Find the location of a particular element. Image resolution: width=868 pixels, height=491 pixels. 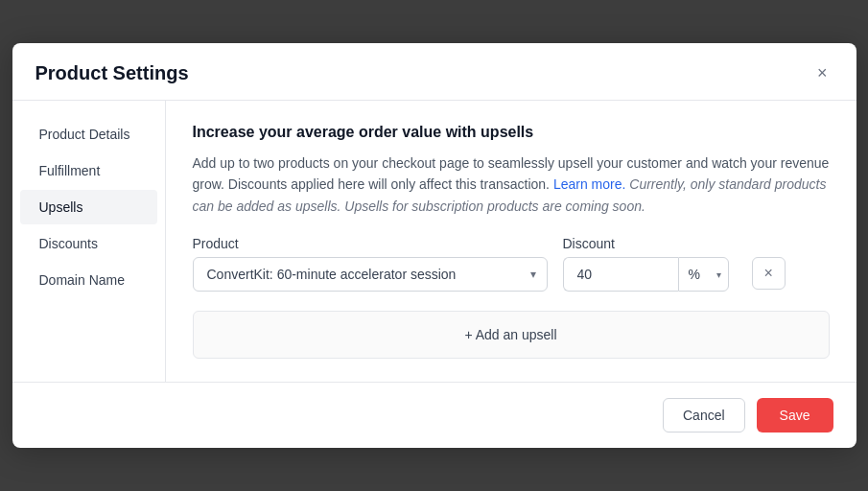

sidebar: Product Details Fulfillment Upsells Disc… is located at coordinates (89, 242).